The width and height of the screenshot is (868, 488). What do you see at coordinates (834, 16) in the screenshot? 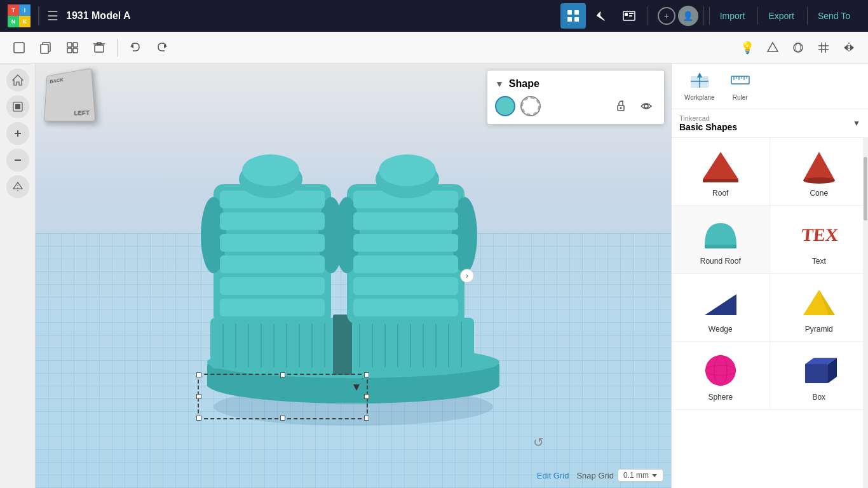
I see `send-to-btn: Send To` at bounding box center [834, 16].